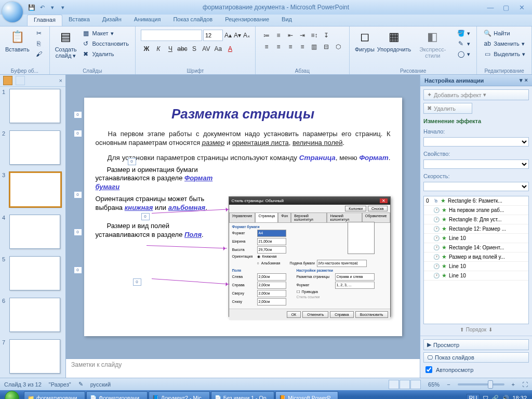 The width and height of the screenshot is (532, 399). Describe the element at coordinates (504, 71) in the screenshot. I see `group-editing: Редактирование` at that location.